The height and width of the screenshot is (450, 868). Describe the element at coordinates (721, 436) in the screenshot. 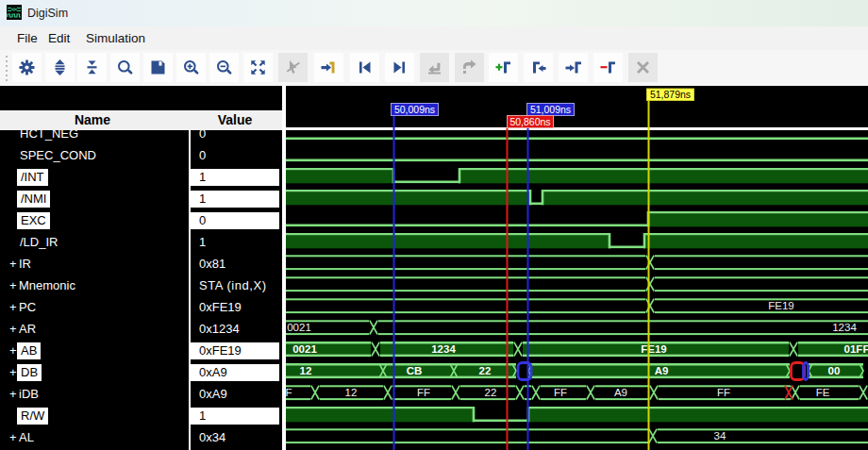

I see `svg-text: 34` at that location.